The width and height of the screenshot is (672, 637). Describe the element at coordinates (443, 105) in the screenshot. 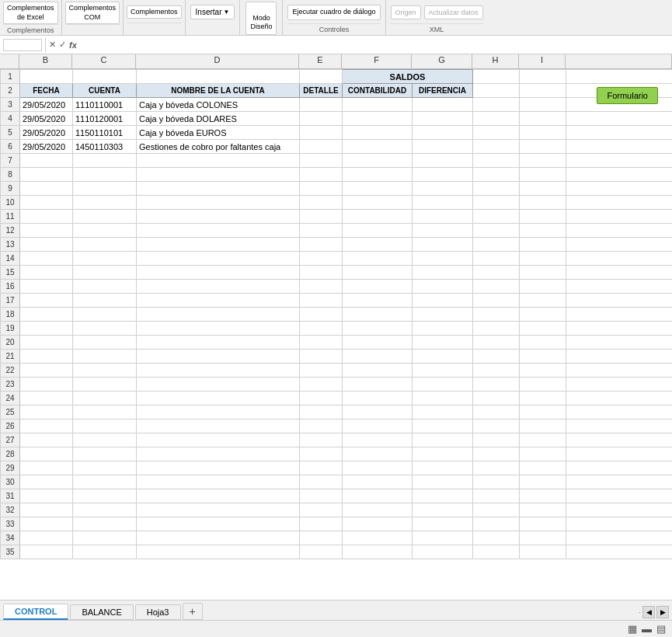

I see `cell-3g` at that location.